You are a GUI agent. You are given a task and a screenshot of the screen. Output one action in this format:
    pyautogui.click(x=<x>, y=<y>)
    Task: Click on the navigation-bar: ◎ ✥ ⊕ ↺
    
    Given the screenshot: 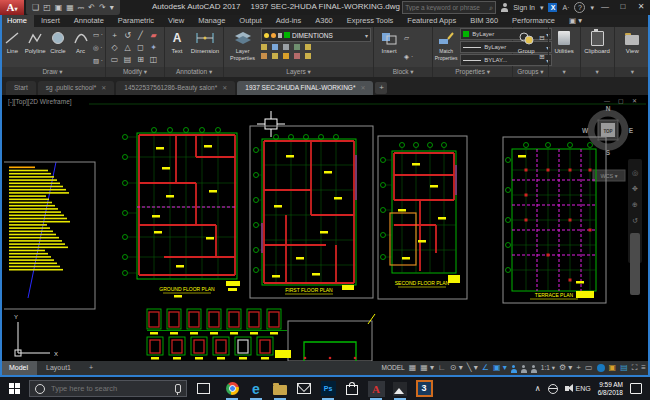 What is the action you would take?
    pyautogui.click(x=635, y=227)
    